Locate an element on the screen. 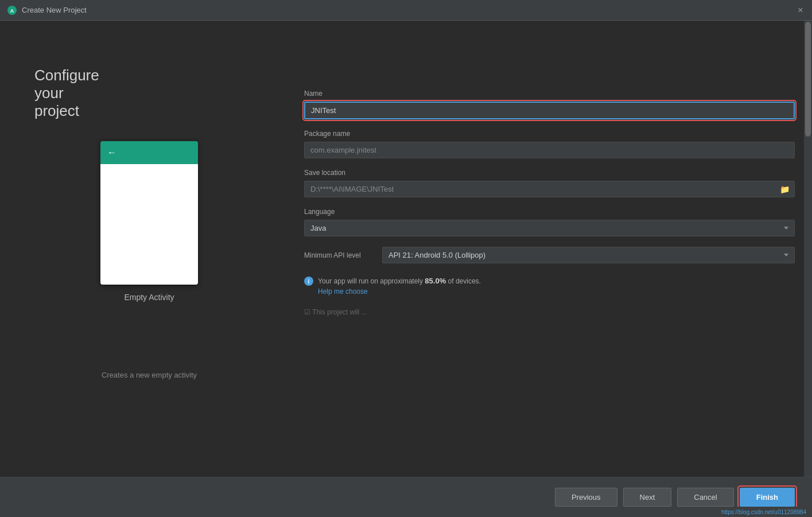  scrollbar is located at coordinates (808, 249).